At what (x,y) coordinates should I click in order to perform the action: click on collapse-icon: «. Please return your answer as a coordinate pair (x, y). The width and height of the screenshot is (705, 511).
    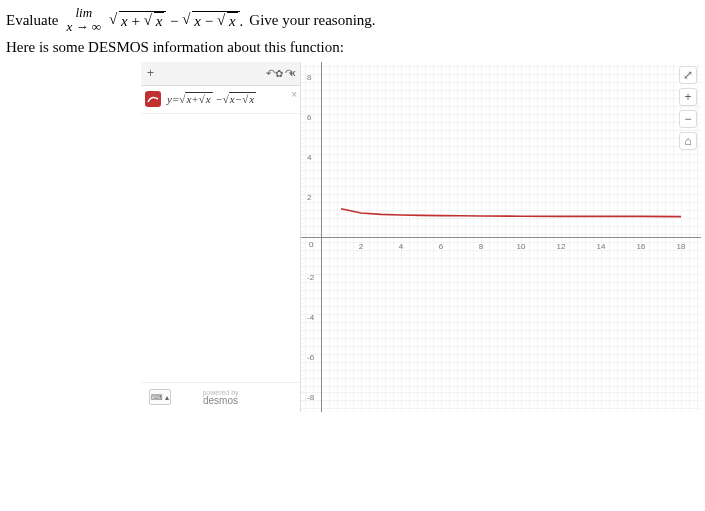
    Looking at the image, I should click on (292, 73).